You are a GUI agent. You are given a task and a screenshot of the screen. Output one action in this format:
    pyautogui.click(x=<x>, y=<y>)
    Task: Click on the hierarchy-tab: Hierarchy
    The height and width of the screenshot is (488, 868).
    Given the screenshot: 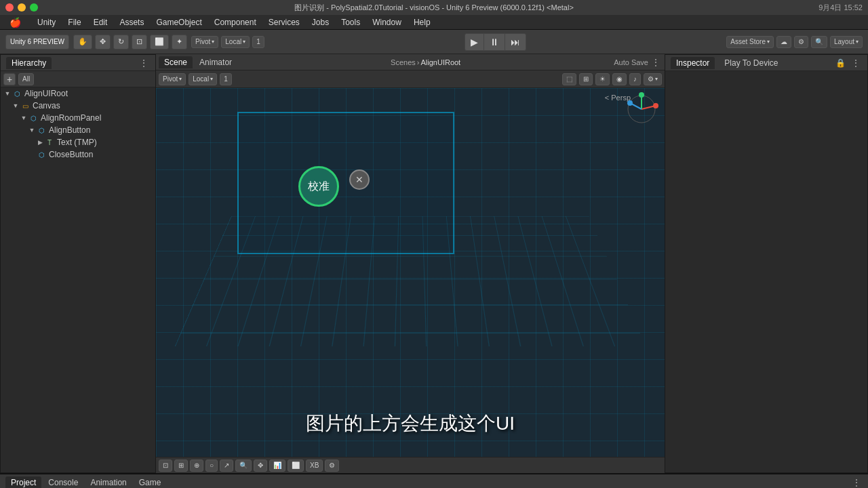 What is the action you would take?
    pyautogui.click(x=28, y=63)
    